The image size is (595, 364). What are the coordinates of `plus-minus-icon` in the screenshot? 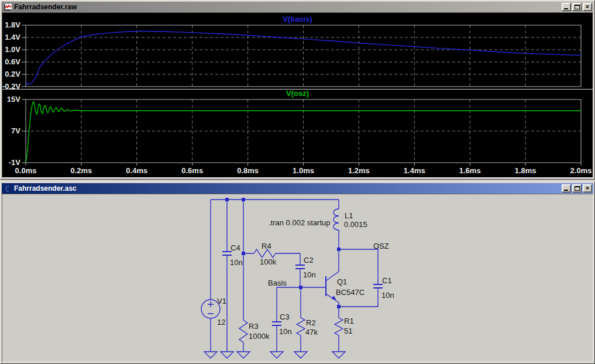 It's located at (211, 308).